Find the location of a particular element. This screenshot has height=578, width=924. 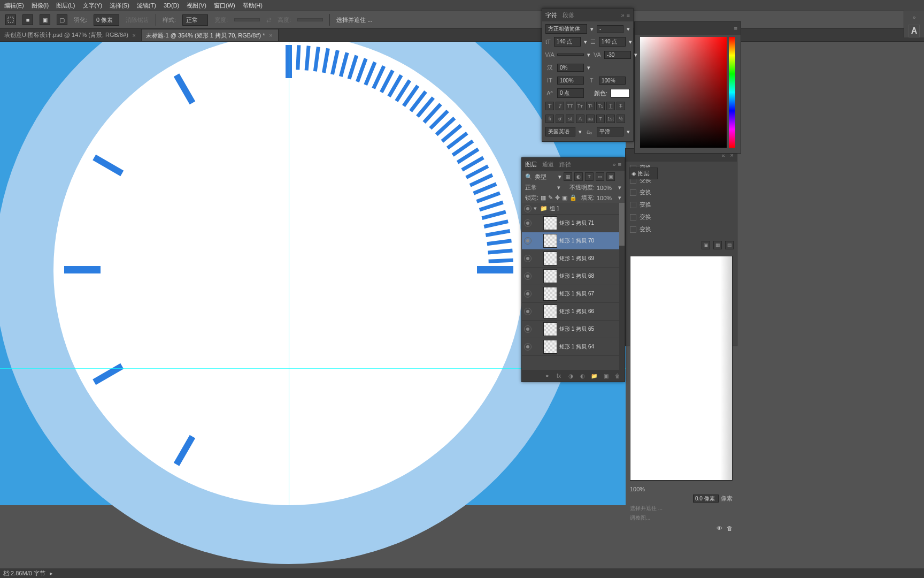

menu-edit: 编辑(E) is located at coordinates (14, 5).